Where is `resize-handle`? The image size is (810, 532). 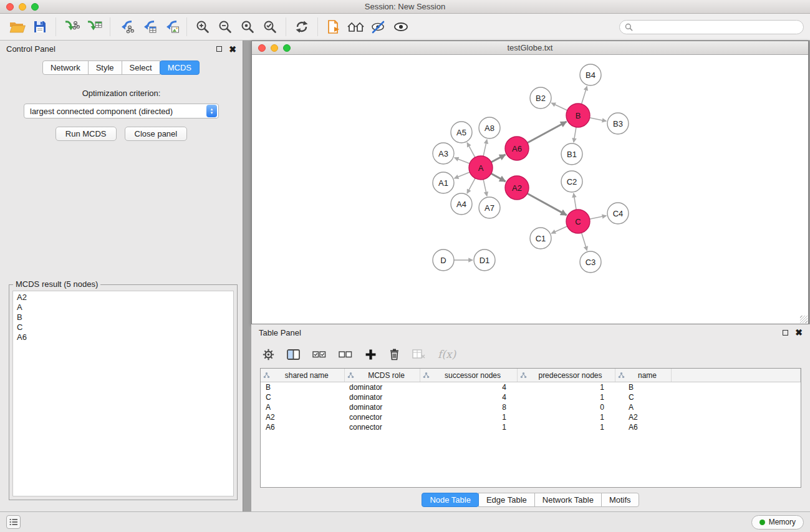
resize-handle is located at coordinates (804, 319).